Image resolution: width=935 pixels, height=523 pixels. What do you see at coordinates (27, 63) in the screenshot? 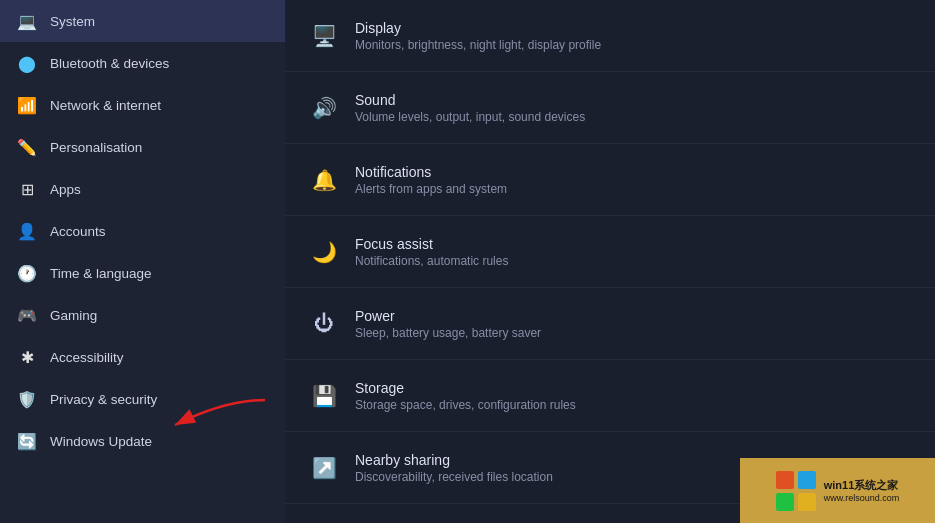
I see `bluetooth-icon: ⬤` at bounding box center [27, 63].